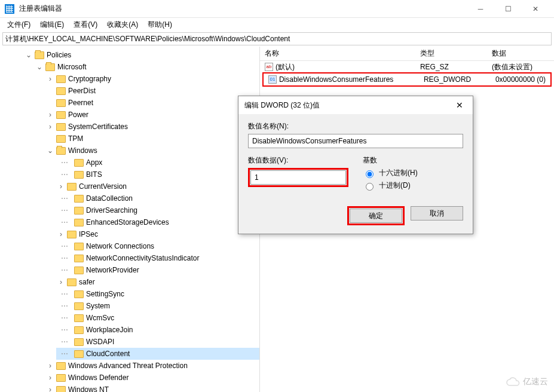 The height and width of the screenshot is (392, 554). Describe the element at coordinates (85, 25) in the screenshot. I see `menu-view: 查看(V)` at that location.